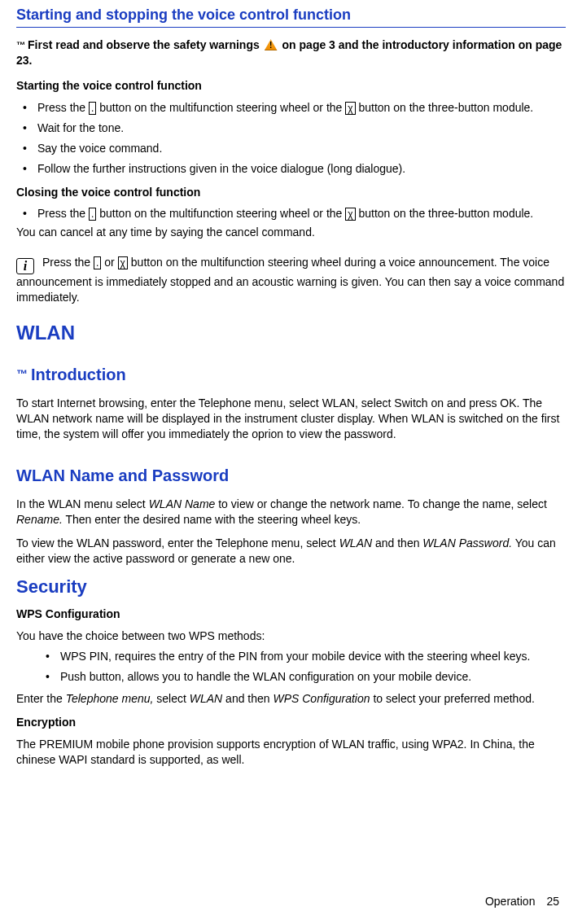 The width and height of the screenshot is (582, 924). What do you see at coordinates (39, 519) in the screenshot?
I see `text-italic: Rename.` at bounding box center [39, 519].